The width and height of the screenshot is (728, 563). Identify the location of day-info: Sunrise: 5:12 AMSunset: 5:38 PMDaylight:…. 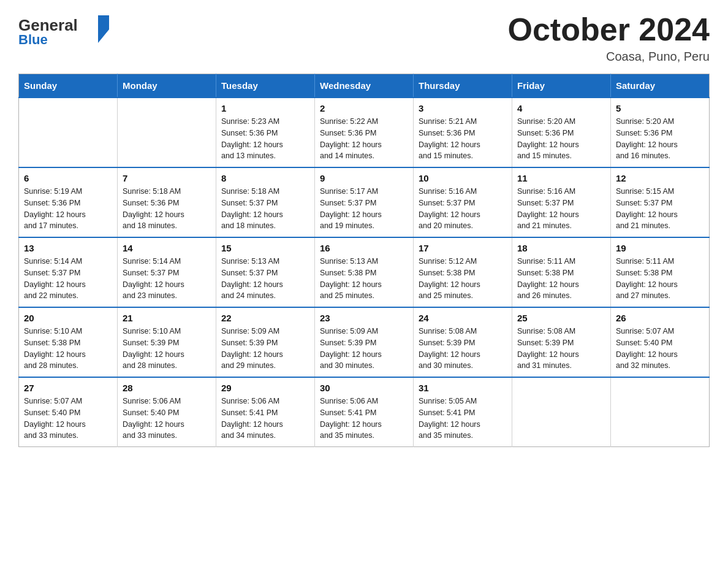
(463, 278).